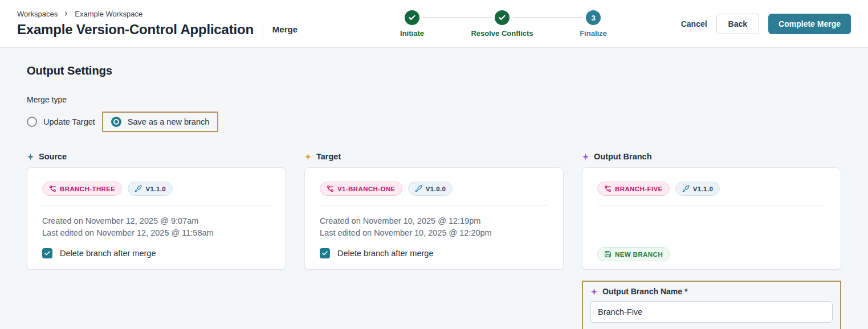  I want to click on target-delete-branch-label: Delete branch after merge, so click(385, 253).